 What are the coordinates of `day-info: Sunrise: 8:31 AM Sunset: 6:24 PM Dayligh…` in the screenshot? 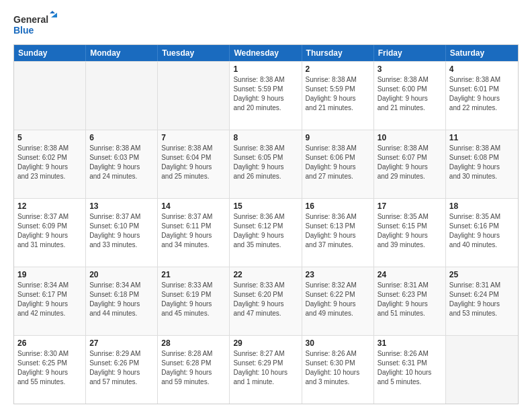 It's located at (482, 300).